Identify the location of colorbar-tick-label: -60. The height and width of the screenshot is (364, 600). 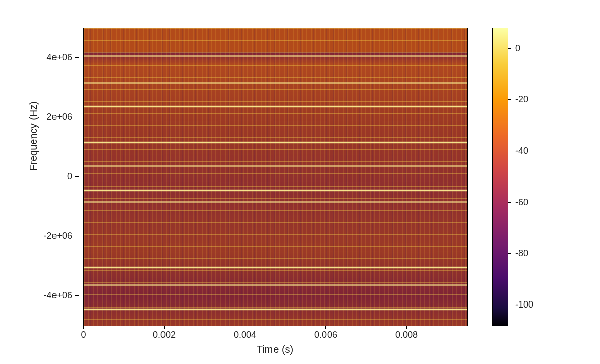
(522, 203).